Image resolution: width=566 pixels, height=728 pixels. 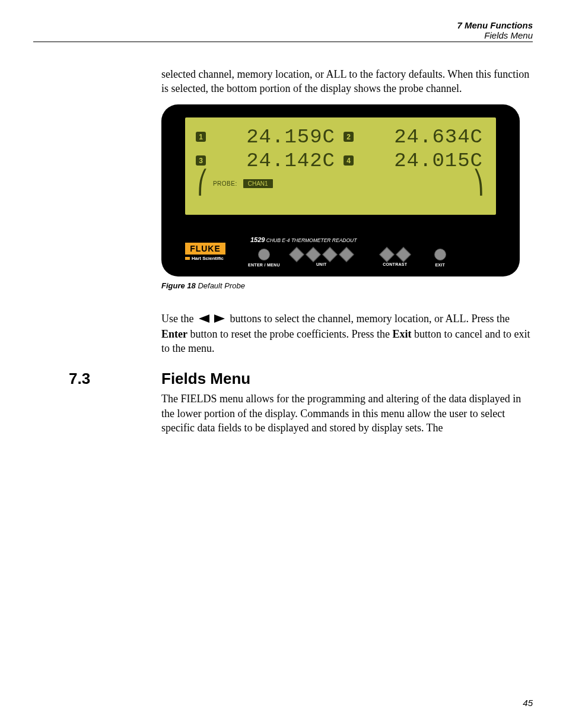 I want to click on page-number: 45, so click(x=528, y=702).